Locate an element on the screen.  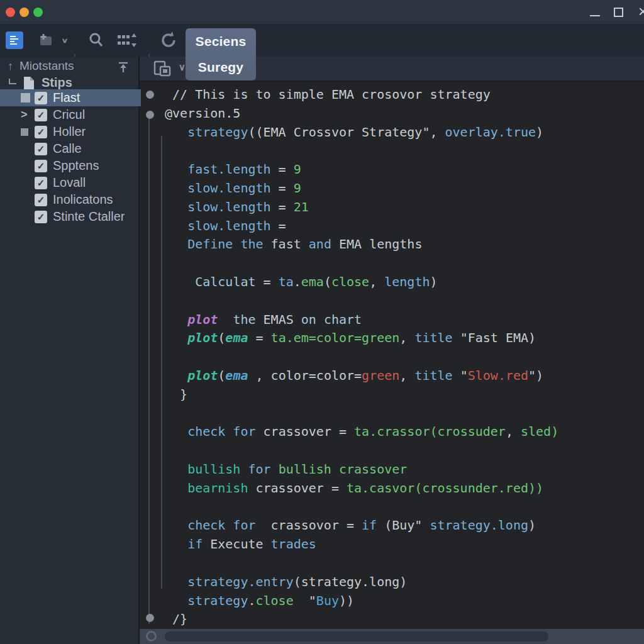
scrollbar-thumb is located at coordinates (357, 636).